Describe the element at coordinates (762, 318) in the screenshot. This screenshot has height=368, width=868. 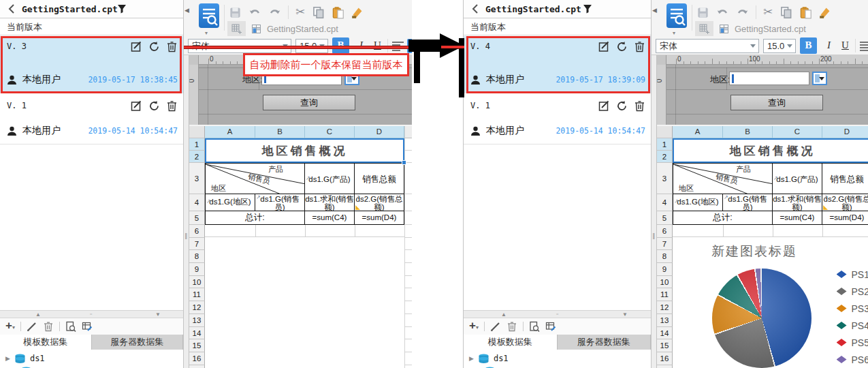
I see `pie-chart` at that location.